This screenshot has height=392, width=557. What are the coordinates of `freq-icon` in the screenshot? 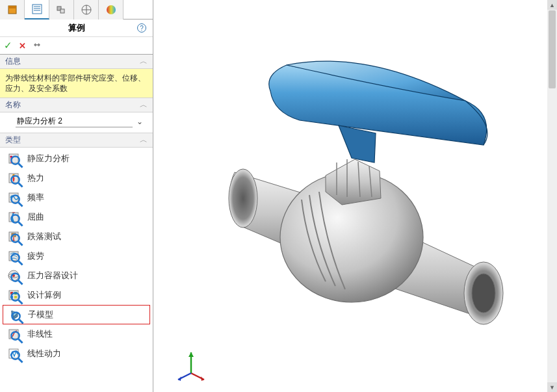 It's located at (14, 198).